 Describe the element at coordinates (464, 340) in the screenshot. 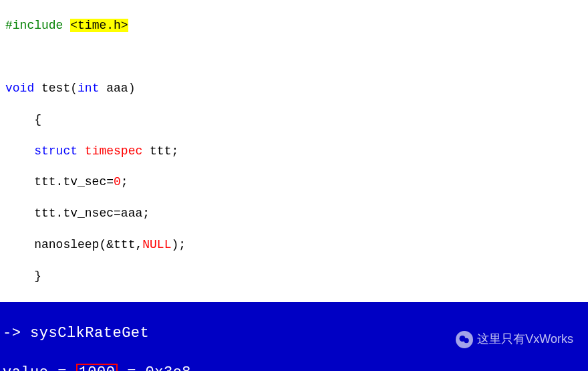

I see `wechat-icon` at that location.